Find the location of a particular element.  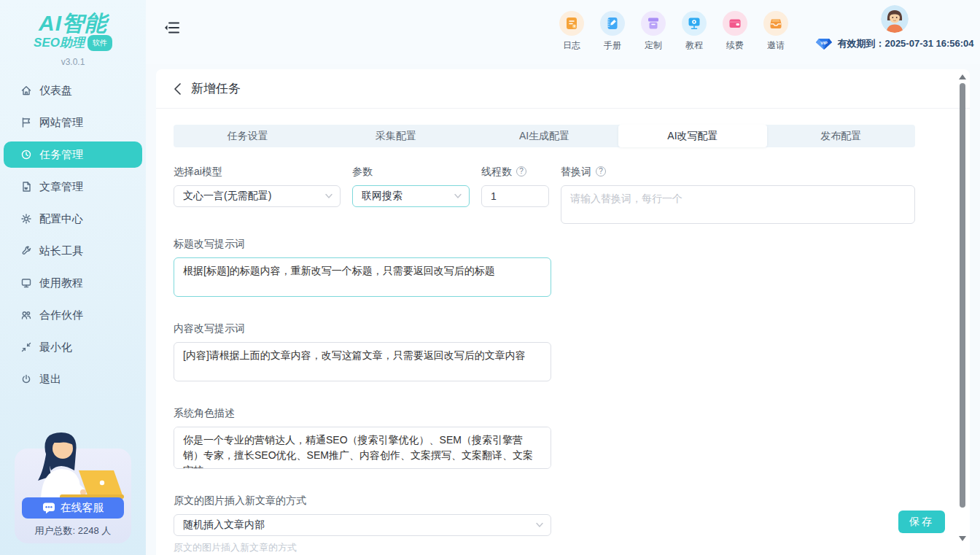

sidebar-item-config: 配置中心 is located at coordinates (73, 219).